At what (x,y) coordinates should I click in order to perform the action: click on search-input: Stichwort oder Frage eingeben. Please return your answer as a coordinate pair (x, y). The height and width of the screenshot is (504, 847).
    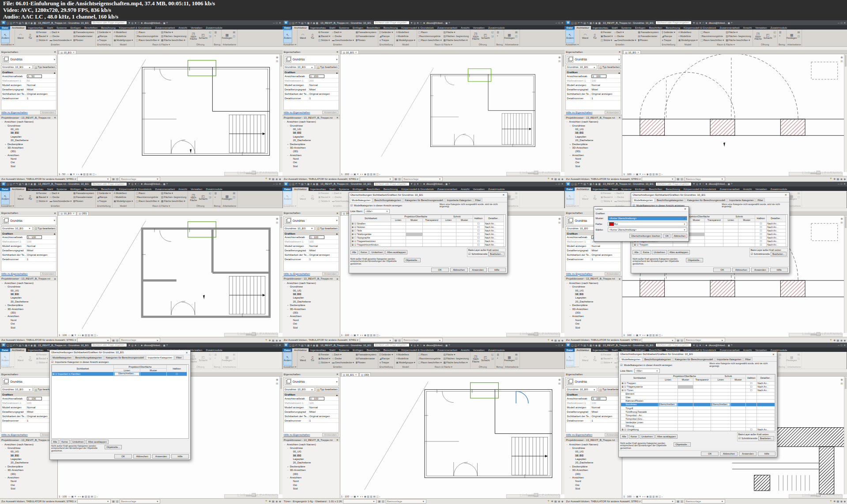
    Looking at the image, I should click on (109, 23).